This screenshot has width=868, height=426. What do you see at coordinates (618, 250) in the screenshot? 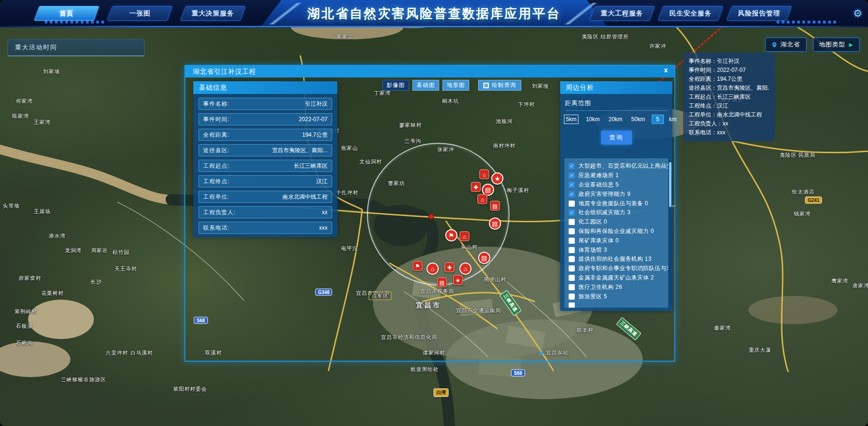
I see `analysis-checkbox-item: 体育场馆 3` at bounding box center [618, 250].